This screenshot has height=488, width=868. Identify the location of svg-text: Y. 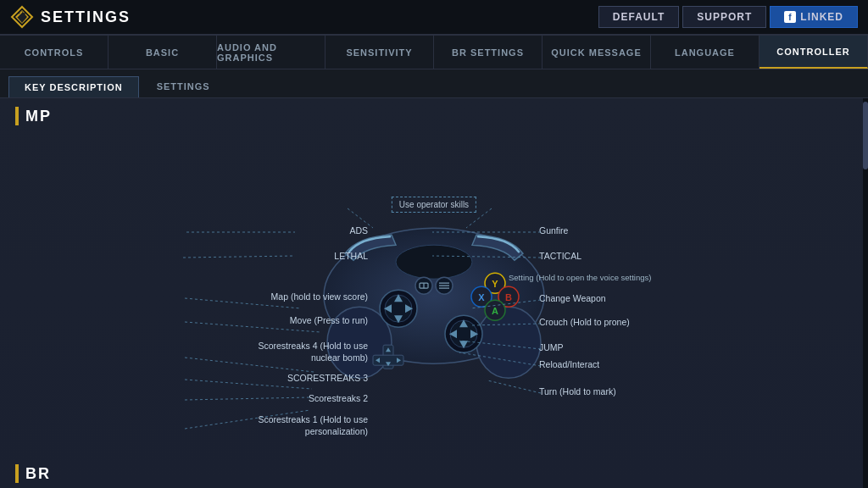
(495, 284).